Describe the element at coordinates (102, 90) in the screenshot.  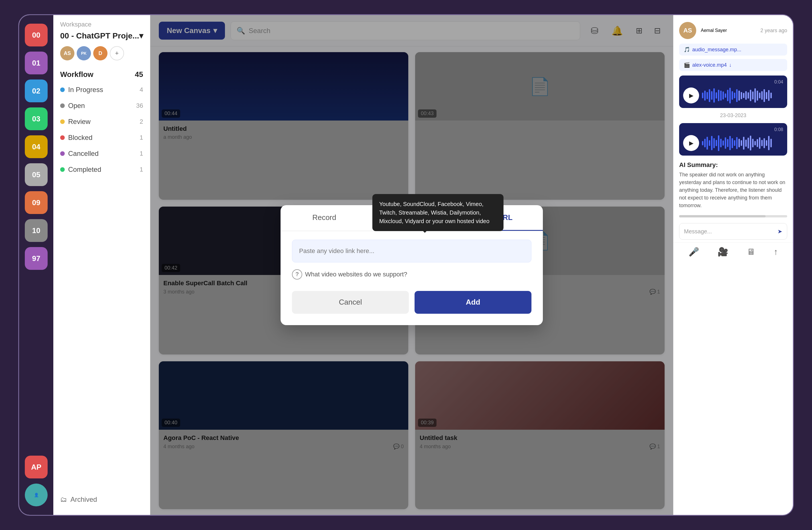
I see `sidebar-item-in-progress: In Progress 4` at that location.